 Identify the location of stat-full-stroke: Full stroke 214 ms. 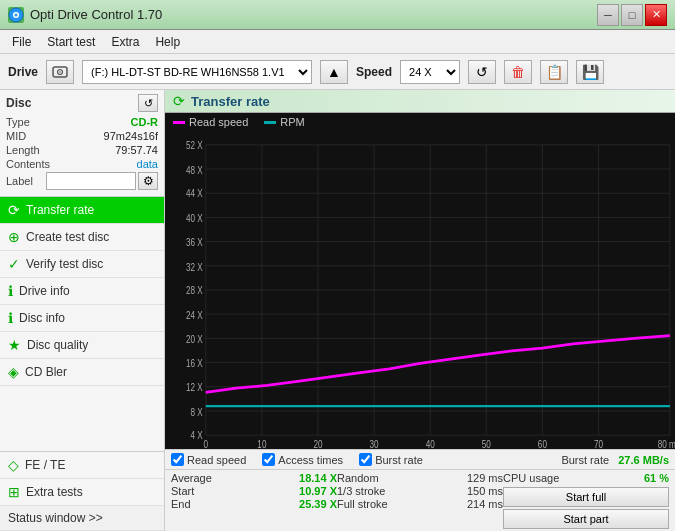
(420, 504).